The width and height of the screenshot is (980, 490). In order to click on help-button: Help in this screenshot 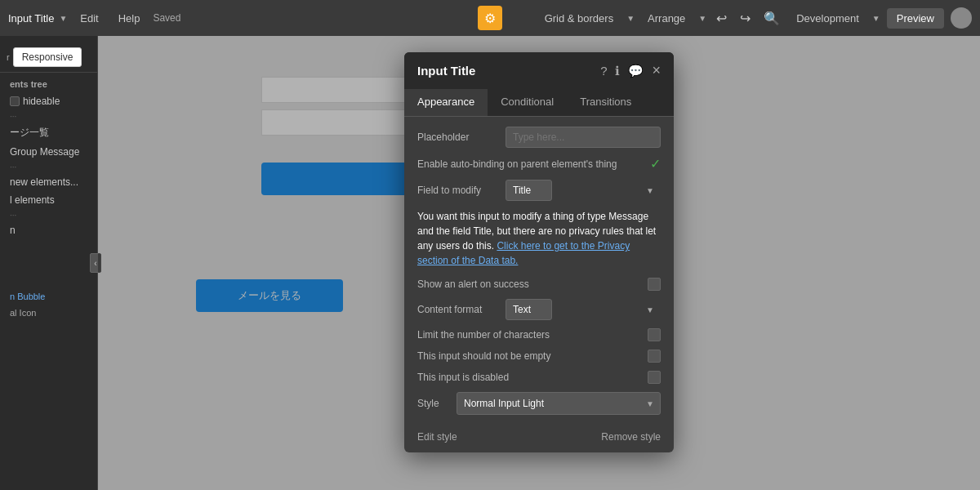, I will do `click(129, 18)`.